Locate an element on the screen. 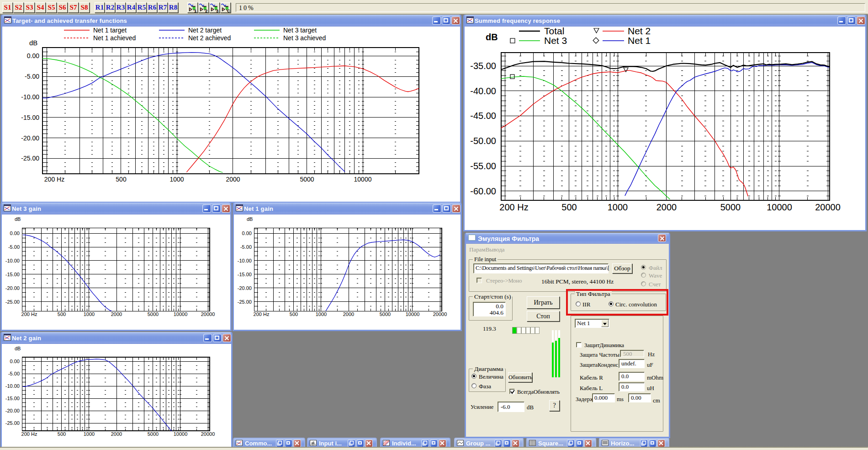 The width and height of the screenshot is (868, 450). svg-text: Total is located at coordinates (554, 31).